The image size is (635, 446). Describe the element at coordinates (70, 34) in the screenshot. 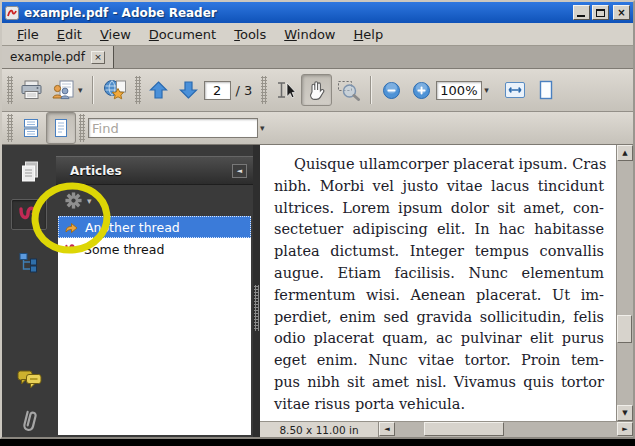

I see `menu-edit: Edit` at that location.